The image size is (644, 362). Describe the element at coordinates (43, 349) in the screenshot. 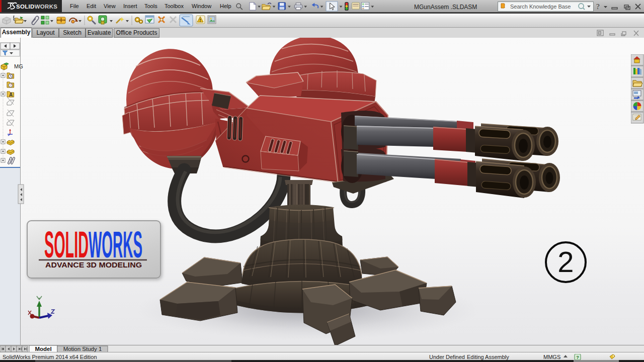

I see `svg-text: Model` at that location.